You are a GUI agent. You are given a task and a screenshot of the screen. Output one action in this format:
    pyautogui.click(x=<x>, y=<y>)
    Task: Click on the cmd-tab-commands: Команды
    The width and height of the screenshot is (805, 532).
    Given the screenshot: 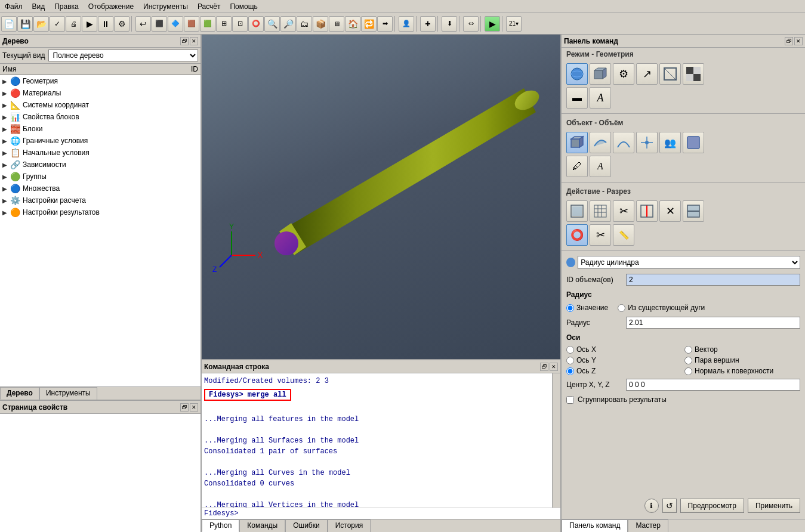 What is the action you would take?
    pyautogui.click(x=263, y=526)
    